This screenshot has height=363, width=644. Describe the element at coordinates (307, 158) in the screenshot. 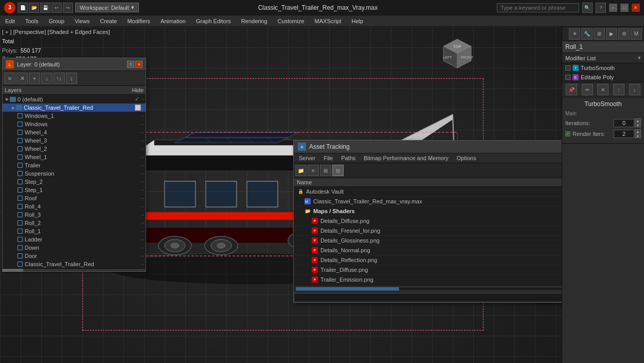

I see `at-menu-server: Server` at that location.